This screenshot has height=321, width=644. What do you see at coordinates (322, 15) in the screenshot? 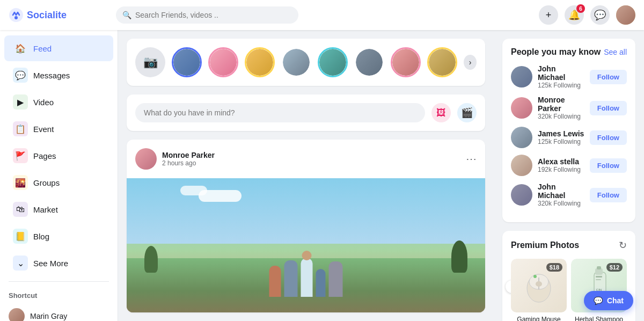
I see `header: Socialite 🔍 + 🔔 6 💬` at bounding box center [322, 15].